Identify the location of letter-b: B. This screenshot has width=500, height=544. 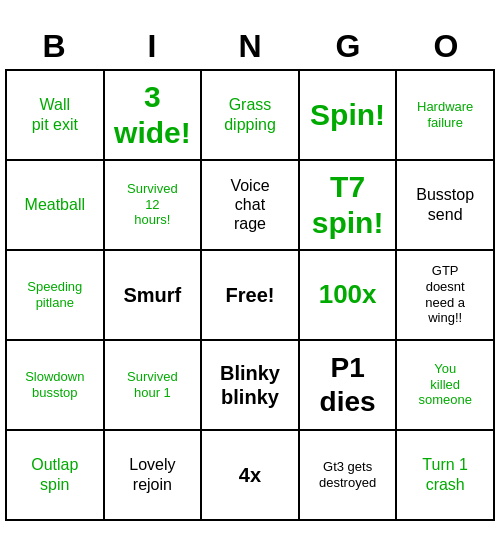
(54, 46).